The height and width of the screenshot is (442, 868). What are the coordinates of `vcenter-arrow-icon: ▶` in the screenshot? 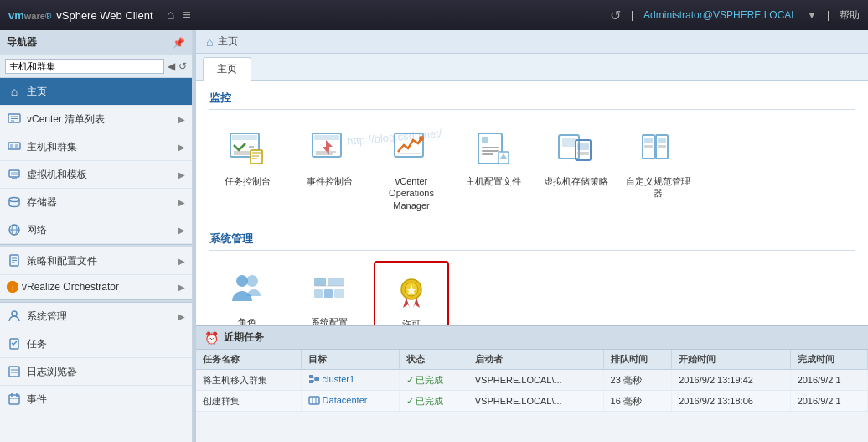 It's located at (182, 119).